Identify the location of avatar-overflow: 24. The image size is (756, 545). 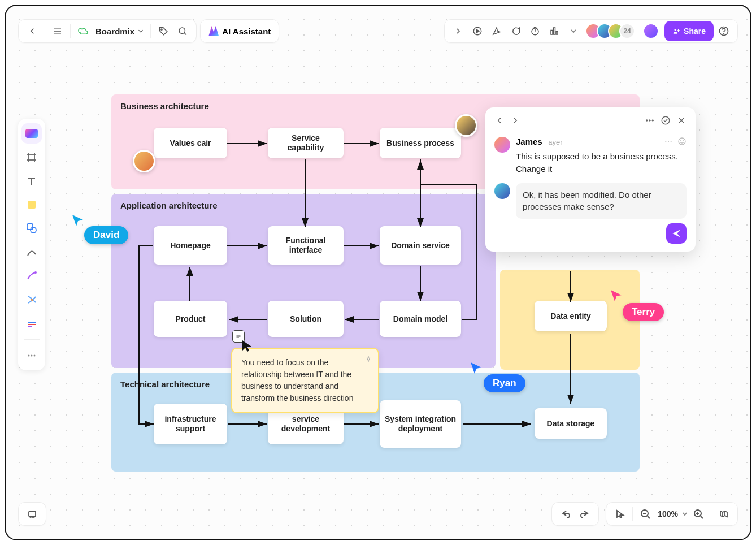
(627, 31).